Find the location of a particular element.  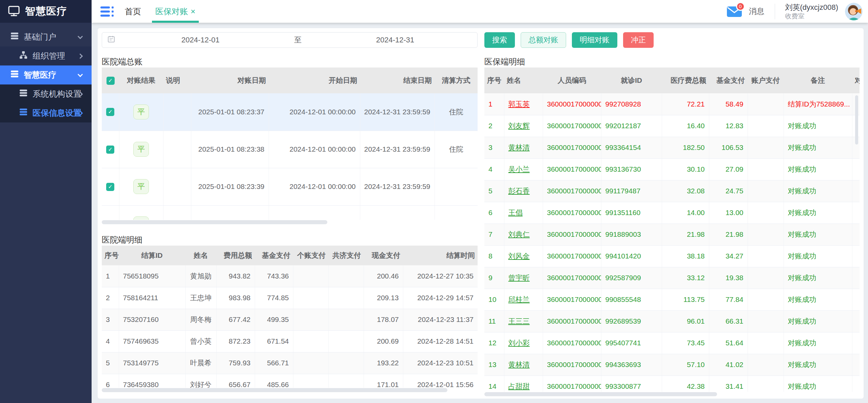

ledger-row: 平 is located at coordinates (290, 212).